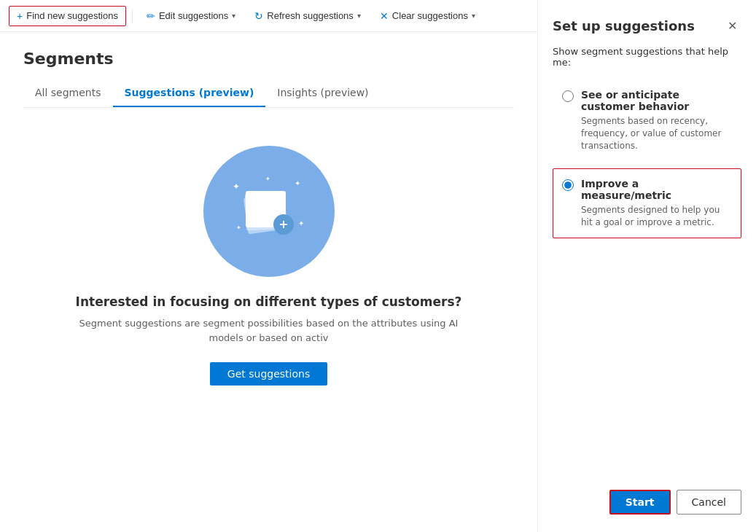  What do you see at coordinates (151, 16) in the screenshot?
I see `edit-icon: ✏` at bounding box center [151, 16].